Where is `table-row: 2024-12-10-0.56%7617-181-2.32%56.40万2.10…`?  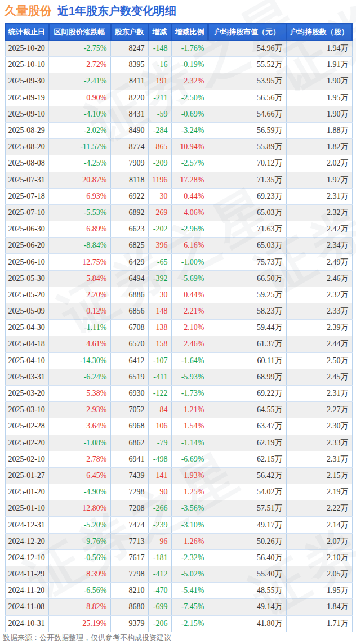
table-row: 2024-12-10-0.56%7617-181-2.32%56.40万2.10… is located at coordinates (179, 557).